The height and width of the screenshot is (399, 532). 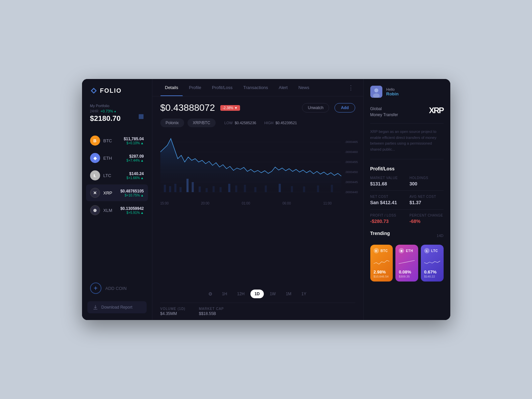 What do you see at coordinates (132, 191) in the screenshot?
I see `xrp-price: $0.48765105` at bounding box center [132, 191].